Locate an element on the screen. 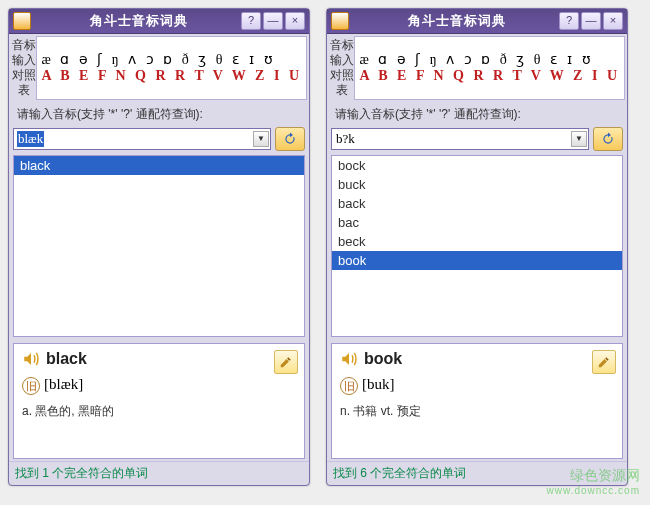 The image size is (650, 505). search-input is located at coordinates (460, 139).